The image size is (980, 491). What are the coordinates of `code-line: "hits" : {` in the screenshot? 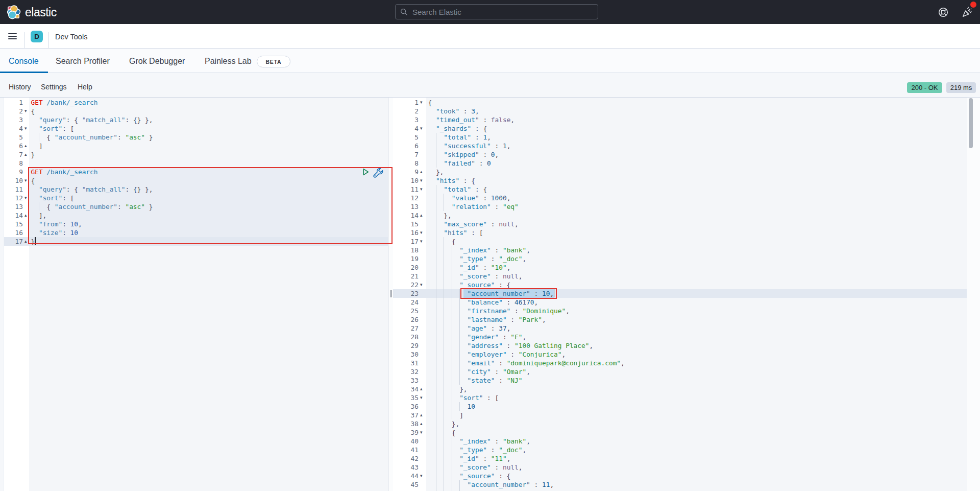 It's located at (698, 181).